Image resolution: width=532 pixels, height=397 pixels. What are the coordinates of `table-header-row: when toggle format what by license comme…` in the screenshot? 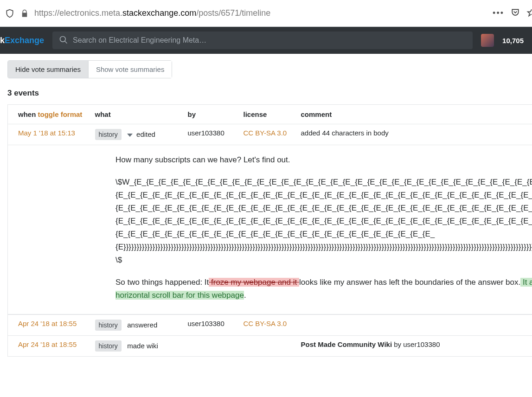 It's located at (270, 115).